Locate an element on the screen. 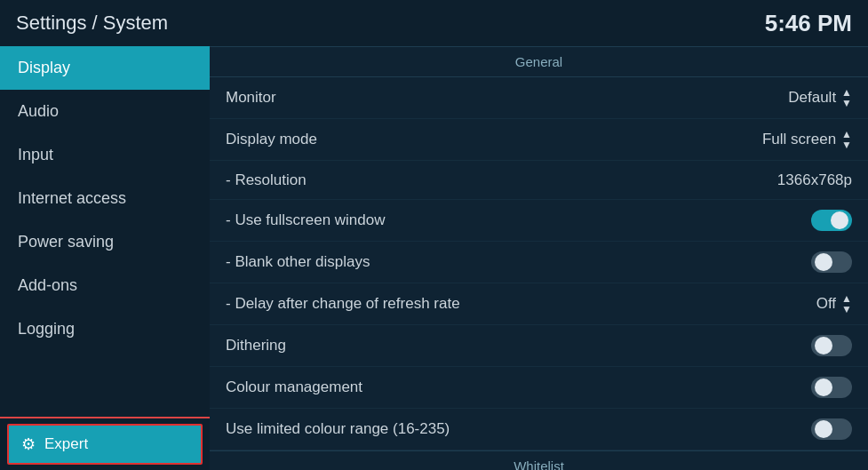 The image size is (868, 470). toggle-knob-blank-other-displays is located at coordinates (824, 262).